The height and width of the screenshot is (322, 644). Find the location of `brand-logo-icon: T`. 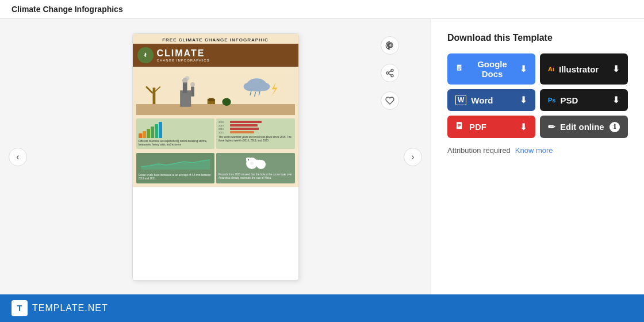

brand-logo-icon: T is located at coordinates (20, 308).